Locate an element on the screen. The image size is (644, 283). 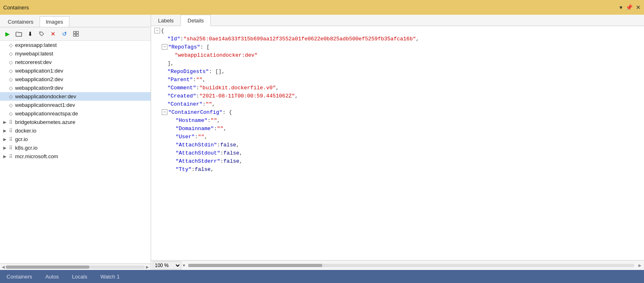
json-line: "webapplicationdocker:dev" is located at coordinates (398, 56).